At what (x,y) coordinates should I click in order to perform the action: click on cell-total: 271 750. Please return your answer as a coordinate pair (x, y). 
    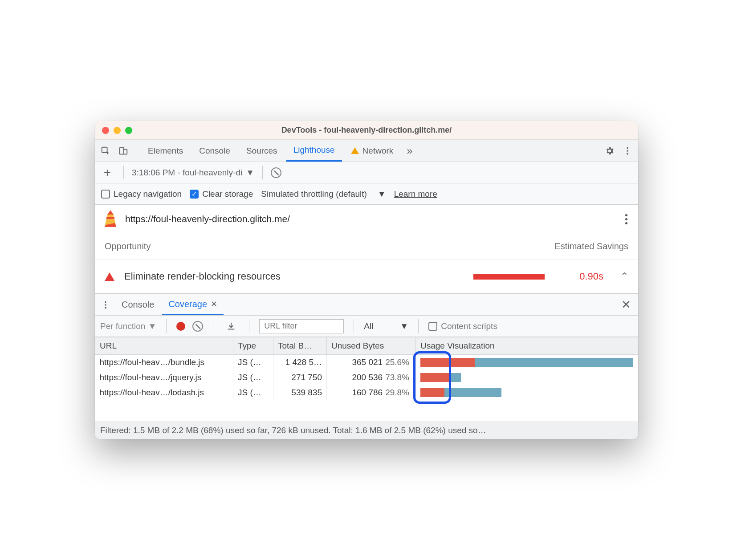
    Looking at the image, I should click on (300, 377).